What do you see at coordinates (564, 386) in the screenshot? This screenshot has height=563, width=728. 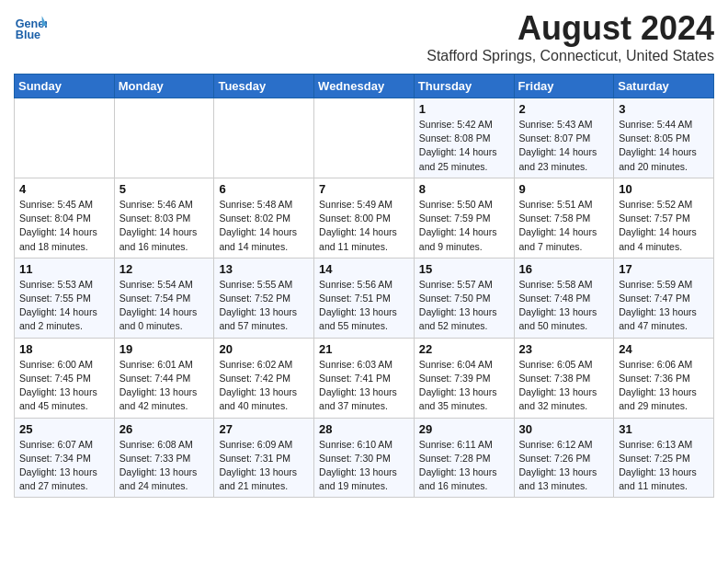 I see `day-info: Sunrise: 6:05 AM Sunset: 7:38 PM Dayligh…` at bounding box center [564, 386].